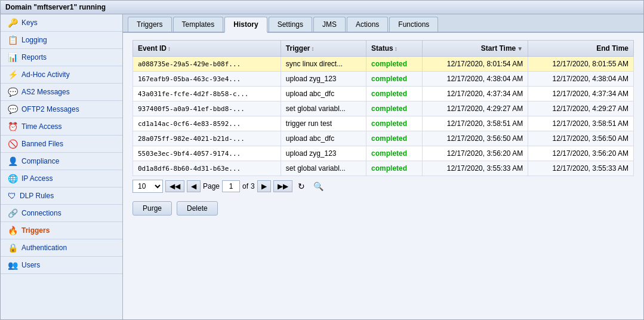 The image size is (644, 320). Describe the element at coordinates (198, 24) in the screenshot. I see `tab-templates: Templates` at that location.